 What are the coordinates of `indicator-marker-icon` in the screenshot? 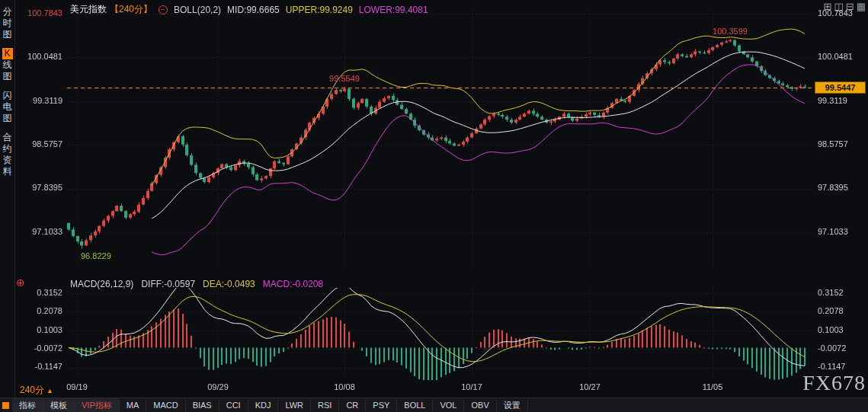 It's located at (6, 405).